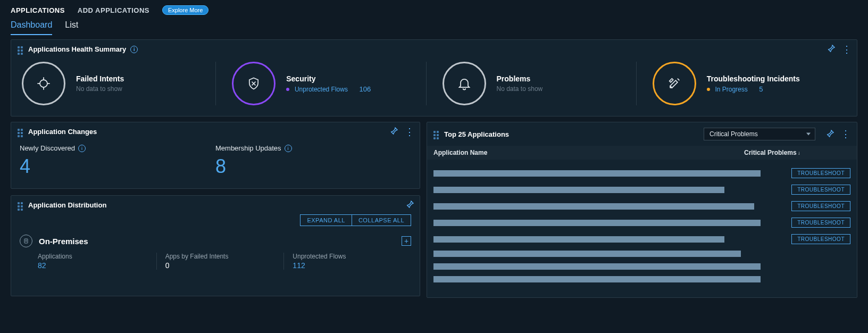 The height and width of the screenshot is (333, 868). I want to click on troubleshooting-heading: Troubleshooting Incidents, so click(753, 79).